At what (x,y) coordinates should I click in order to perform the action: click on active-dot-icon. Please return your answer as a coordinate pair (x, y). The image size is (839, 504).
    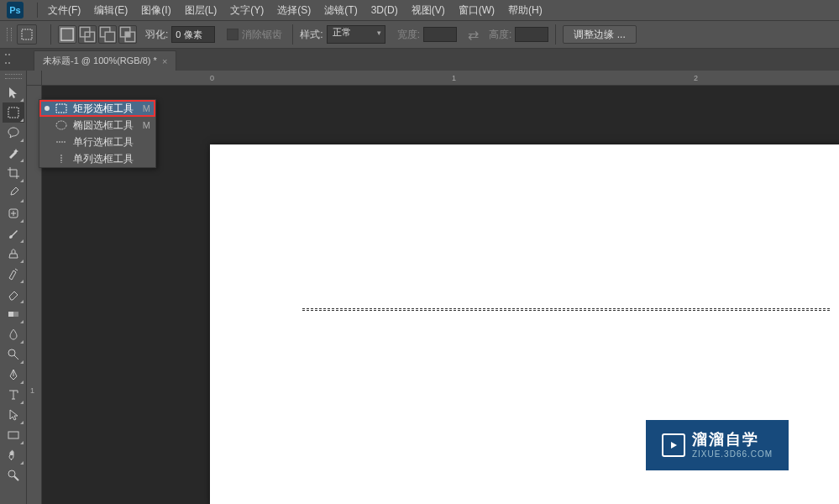
    Looking at the image, I should click on (47, 108).